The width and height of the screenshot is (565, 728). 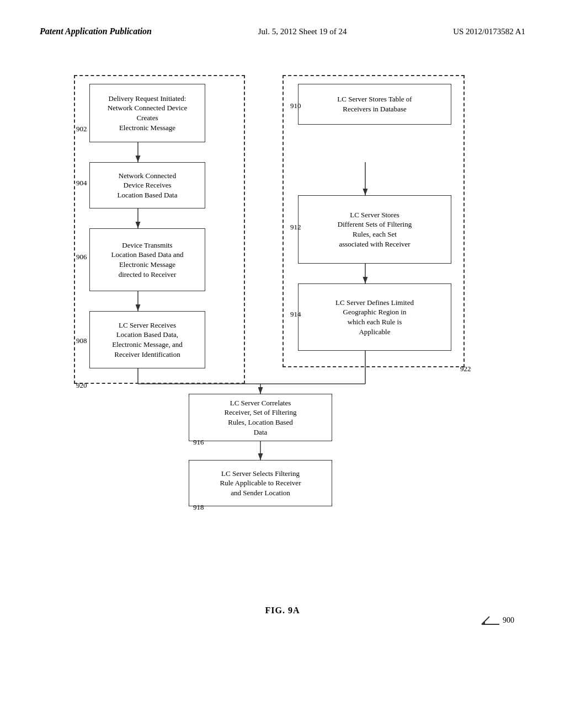 What do you see at coordinates (147, 260) in the screenshot?
I see `box-906: Device Transmits Location Based Data and…` at bounding box center [147, 260].